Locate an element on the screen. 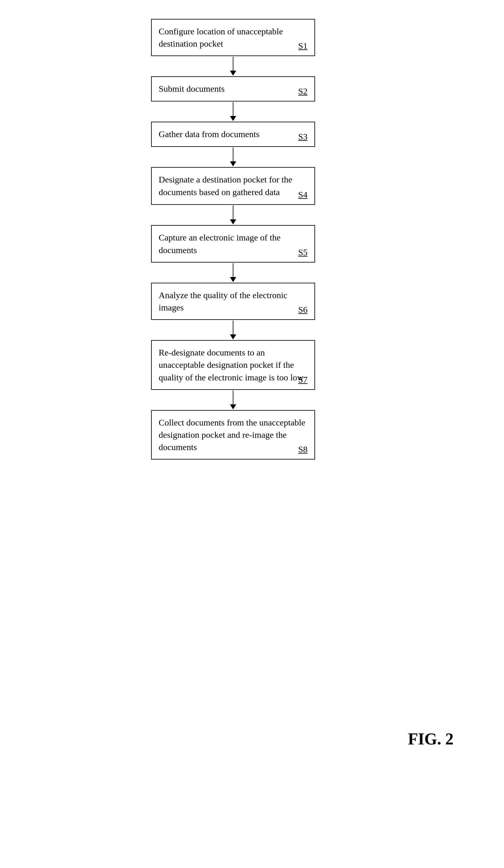  step-s6-label: S6 is located at coordinates (303, 310).